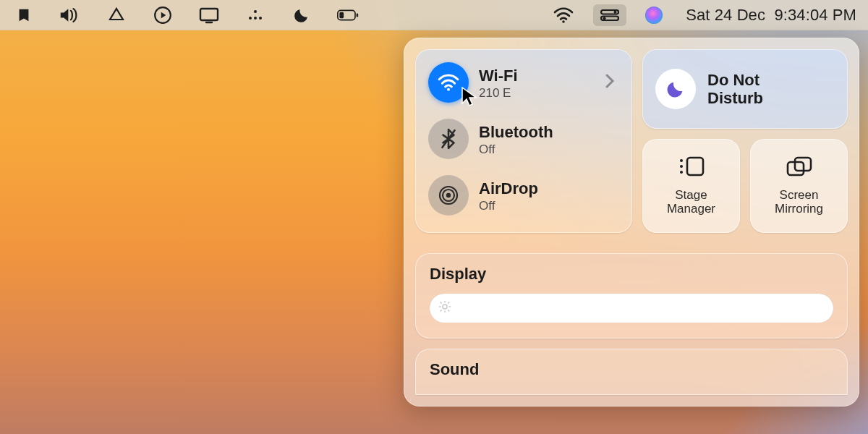 The width and height of the screenshot is (868, 434). I want to click on stage-manager-icon, so click(692, 168).